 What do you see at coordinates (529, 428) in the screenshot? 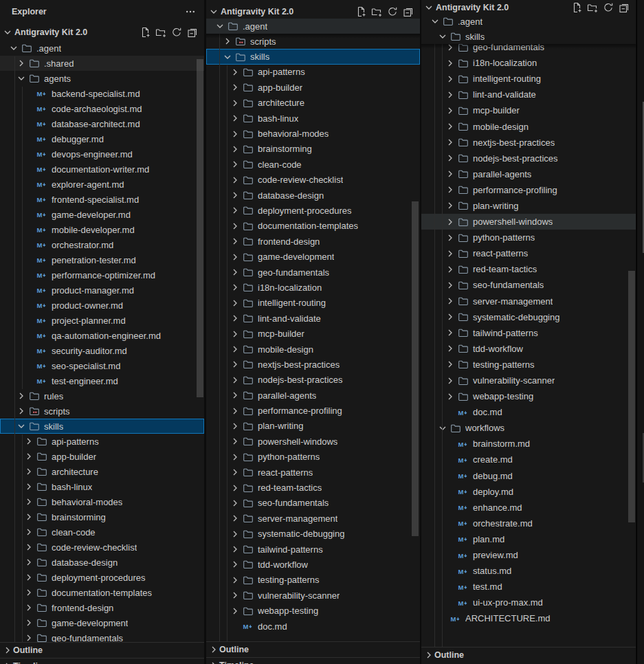
I see `tree-item-workflows: workflows` at bounding box center [529, 428].